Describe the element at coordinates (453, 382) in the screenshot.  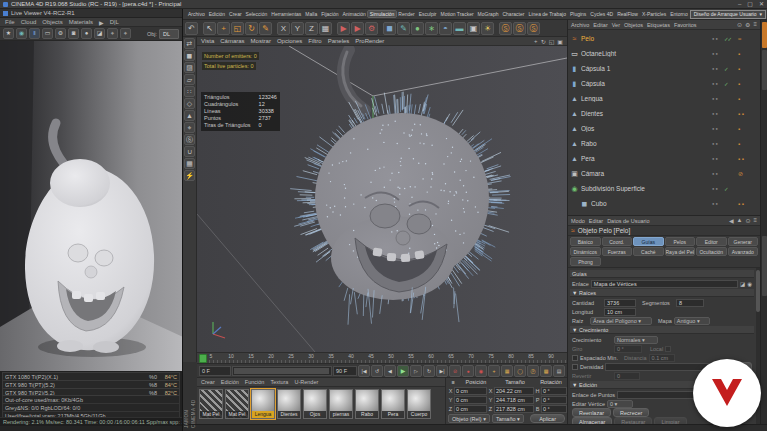
I see `coord-burger-icon: ≡` at that location.